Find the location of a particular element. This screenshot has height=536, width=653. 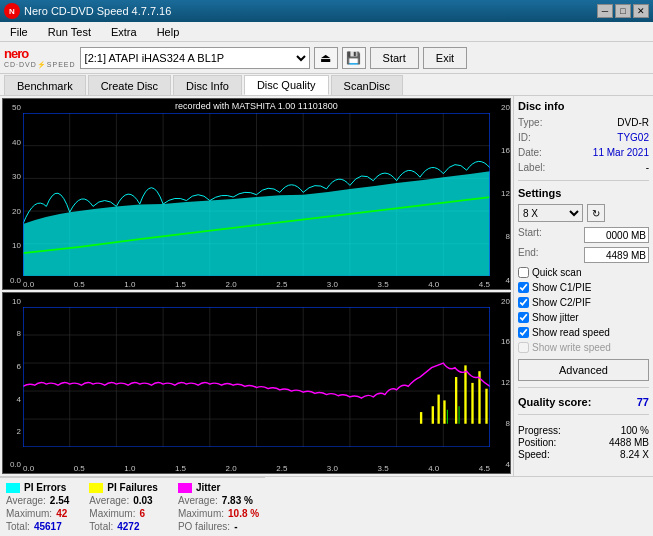

y-left-0: 0.0 is located at coordinates (13, 280).